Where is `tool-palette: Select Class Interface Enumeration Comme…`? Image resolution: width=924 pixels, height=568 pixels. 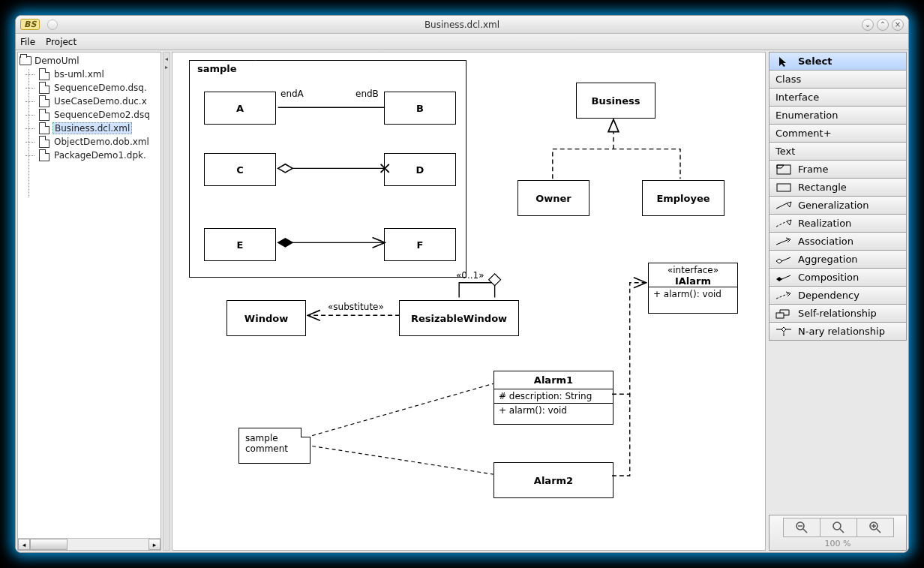
tool-palette: Select Class Interface Enumeration Comme… is located at coordinates (838, 302).